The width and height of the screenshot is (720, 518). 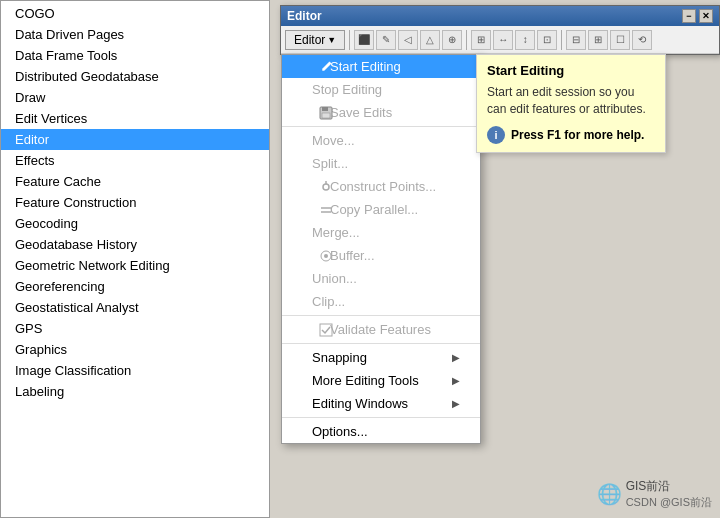 What do you see at coordinates (386, 404) in the screenshot?
I see `menu-item-inner: Editing Windows▶` at bounding box center [386, 404].